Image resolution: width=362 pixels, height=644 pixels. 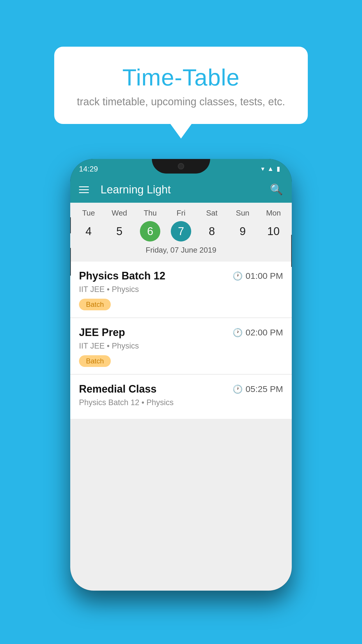 I want to click on card-subtitle: Physics Batch 12 • Physics, so click(x=181, y=402).